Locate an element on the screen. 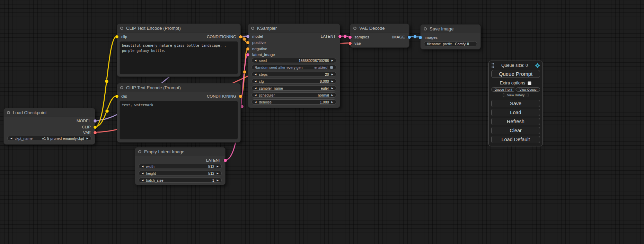  input-dot-positive is located at coordinates (248, 43).